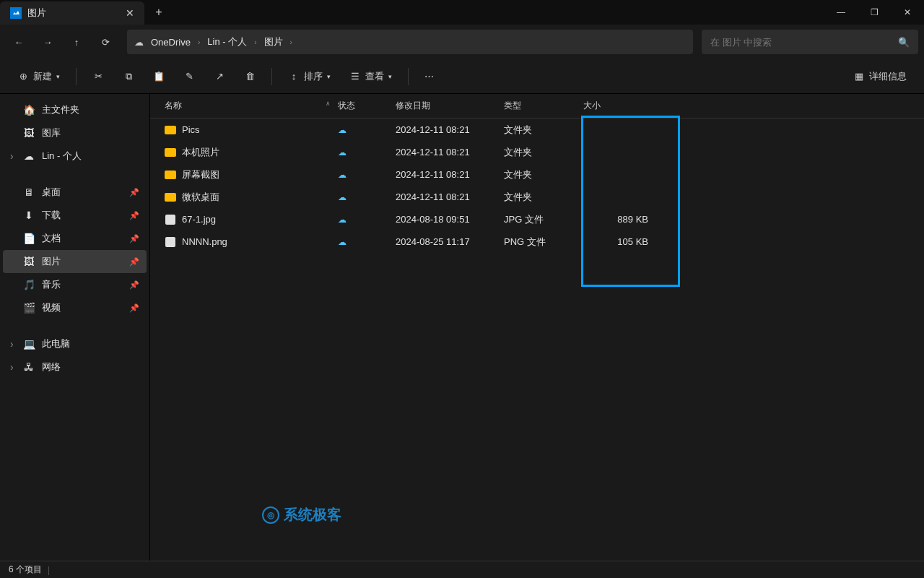 The height and width of the screenshot is (578, 924). I want to click on sidebar-item-主文件夹: 🏠主文件夹, so click(75, 110).